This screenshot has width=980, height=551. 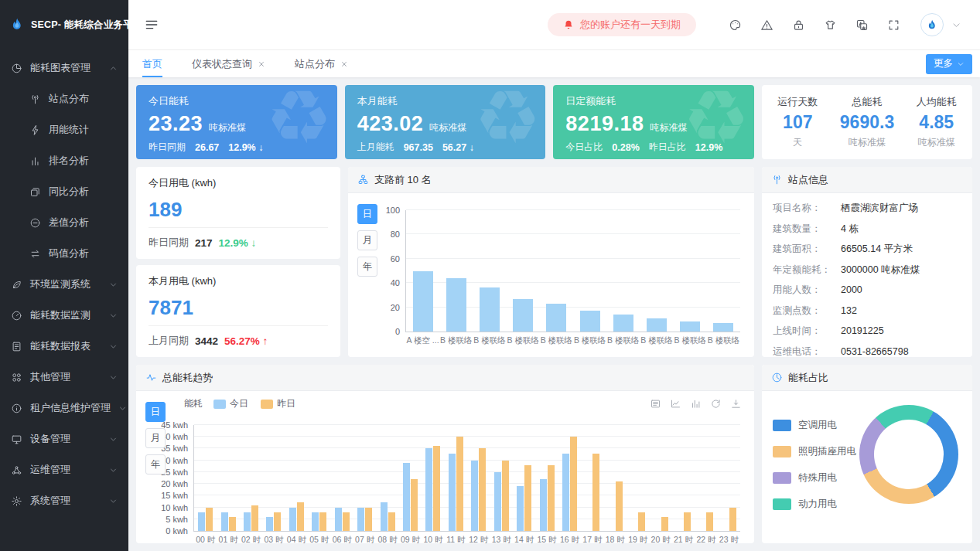 What do you see at coordinates (814, 451) in the screenshot?
I see `legend-item: 照明插座用电` at bounding box center [814, 451].